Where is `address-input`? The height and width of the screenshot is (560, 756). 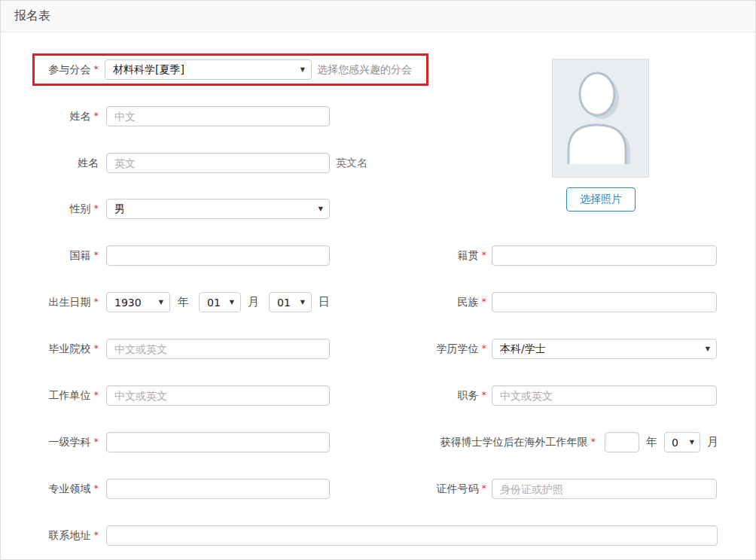 address-input is located at coordinates (412, 536).